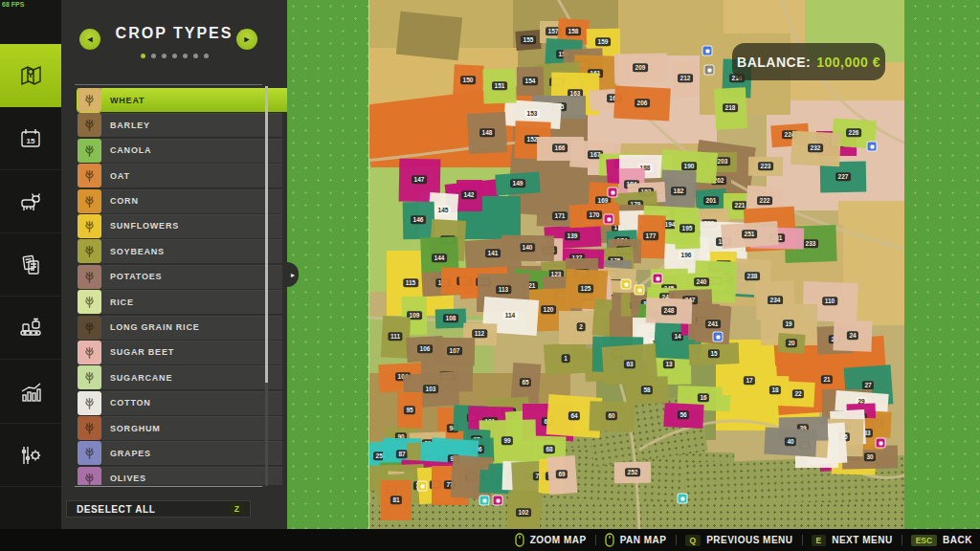 This screenshot has width=980, height=551. Describe the element at coordinates (174, 302) in the screenshot. I see `crop-row-rice: RICE` at that location.